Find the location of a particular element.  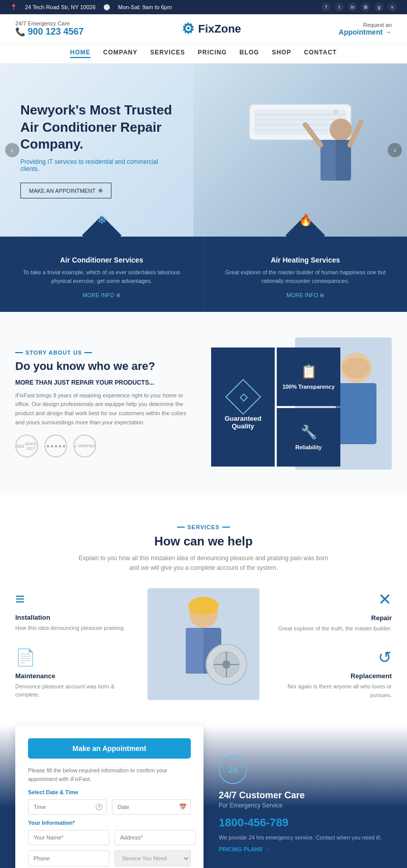

phone-input is located at coordinates (69, 858).